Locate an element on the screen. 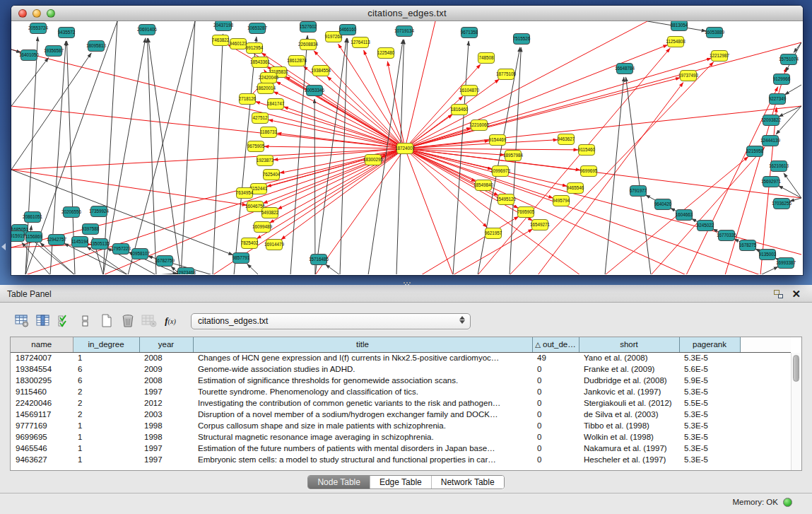 This screenshot has width=812, height=514. table-row: 2242004622012Investigating the contribut… is located at coordinates (401, 403).